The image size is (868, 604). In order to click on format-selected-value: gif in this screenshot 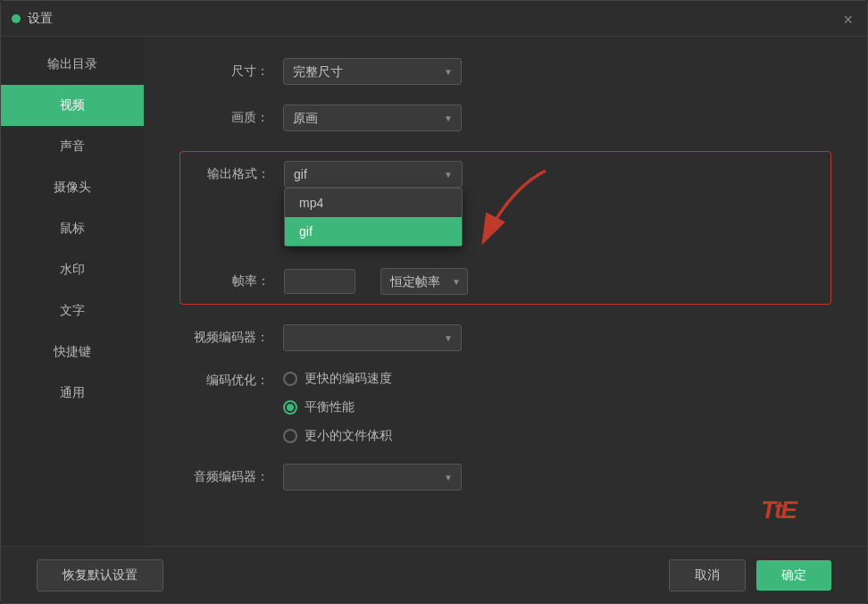, I will do `click(300, 174)`.